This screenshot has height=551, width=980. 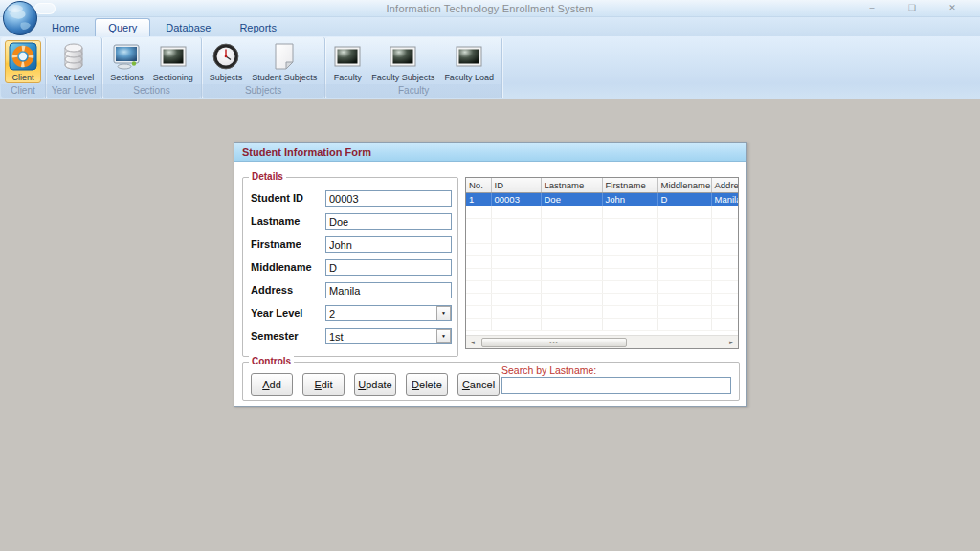 What do you see at coordinates (188, 27) in the screenshot?
I see `tab-database: Database` at bounding box center [188, 27].